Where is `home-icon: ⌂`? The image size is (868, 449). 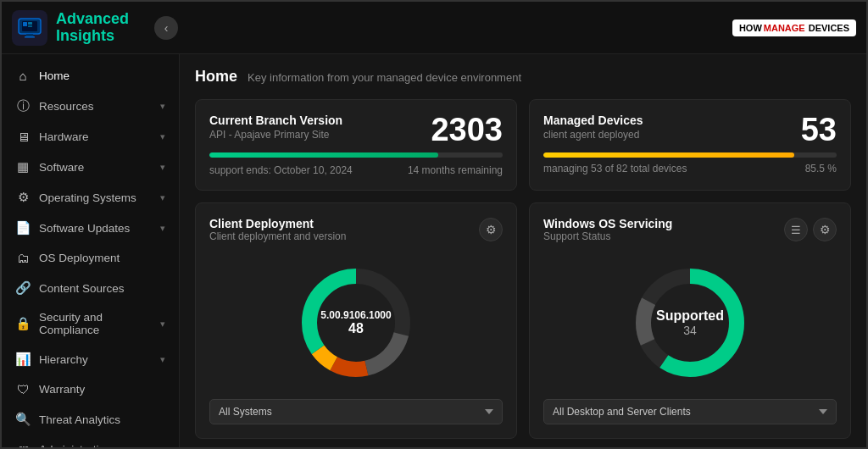
home-icon: ⌂ is located at coordinates (23, 76).